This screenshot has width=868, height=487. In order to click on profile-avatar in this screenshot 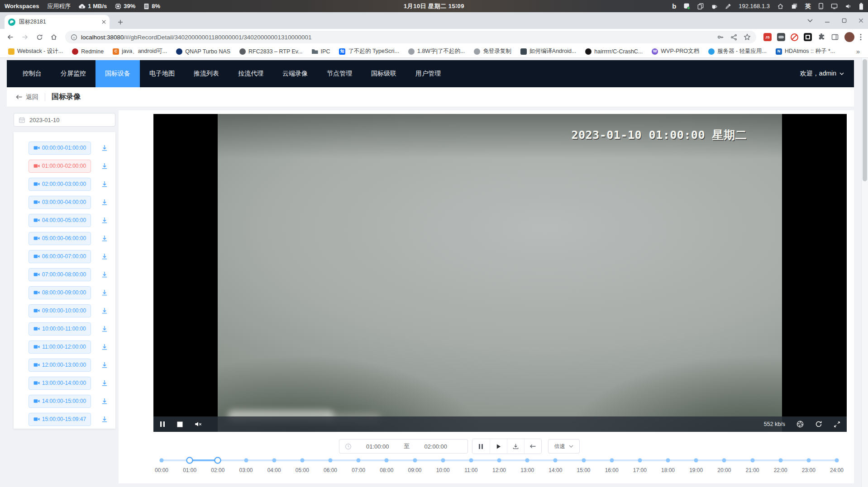, I will do `click(849, 37)`.